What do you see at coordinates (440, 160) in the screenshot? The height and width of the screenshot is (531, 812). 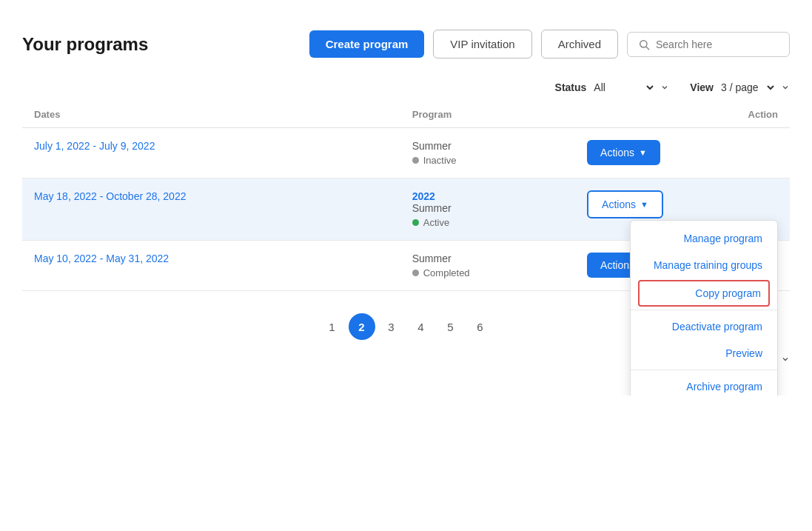 I see `status-text: Inactive` at bounding box center [440, 160].